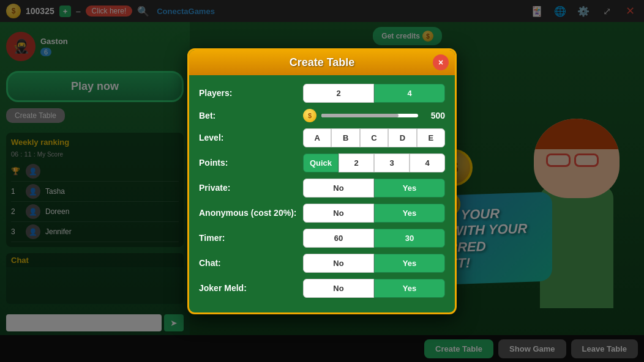 This screenshot has height=362, width=644. Describe the element at coordinates (431, 138) in the screenshot. I see `level-option-e: E` at that location.